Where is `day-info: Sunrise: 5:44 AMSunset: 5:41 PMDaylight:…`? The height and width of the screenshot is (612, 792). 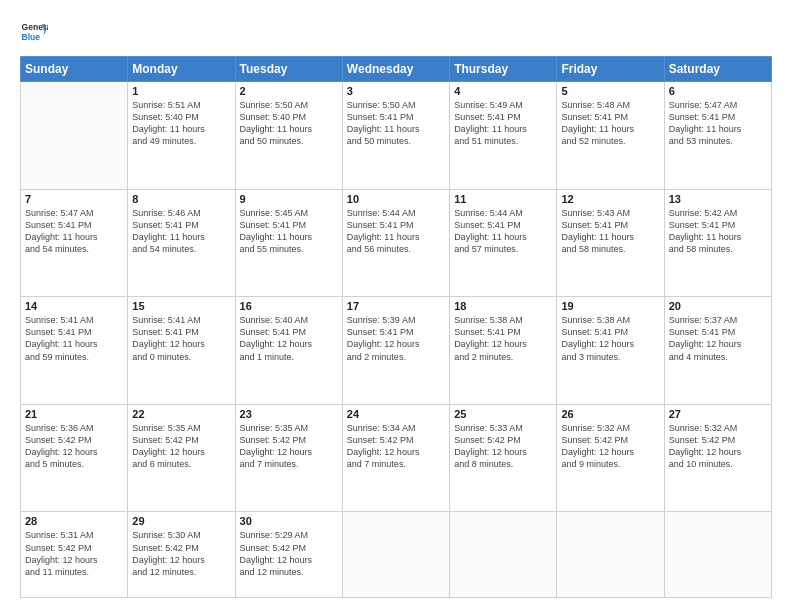
day-info: Sunrise: 5:44 AMSunset: 5:41 PMDaylight:… is located at coordinates (503, 232).